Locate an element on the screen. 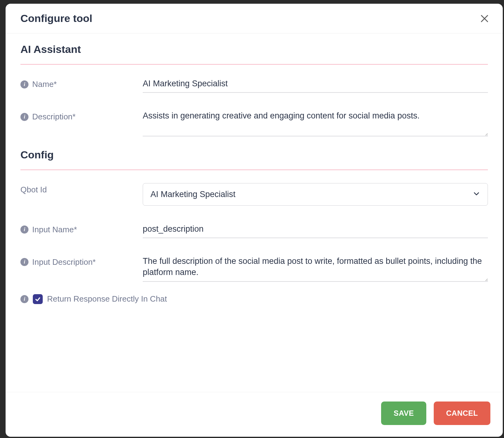 The height and width of the screenshot is (438, 504). field-row-return-direct: i Return Response Directly In Chat is located at coordinates (254, 299).